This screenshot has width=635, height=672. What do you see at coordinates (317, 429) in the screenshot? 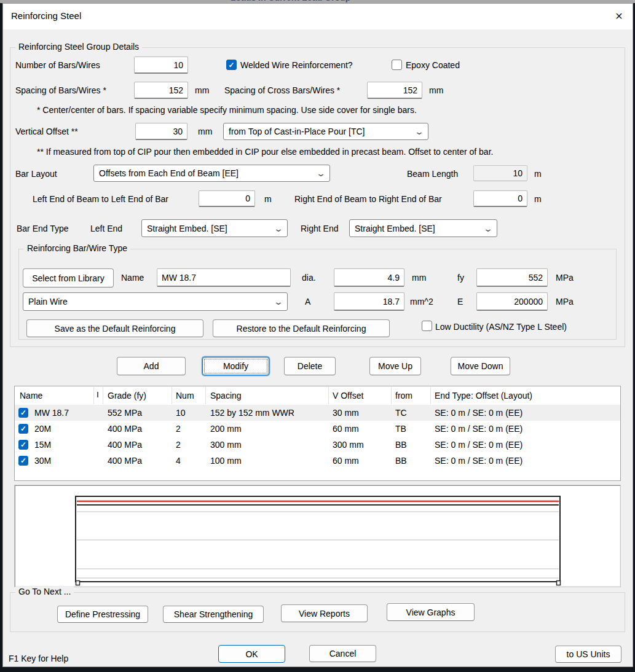
I see `table-row: ✓ 20M 400 MPa 2 200 mm 60 mm TB SE: 0 m …` at bounding box center [317, 429].